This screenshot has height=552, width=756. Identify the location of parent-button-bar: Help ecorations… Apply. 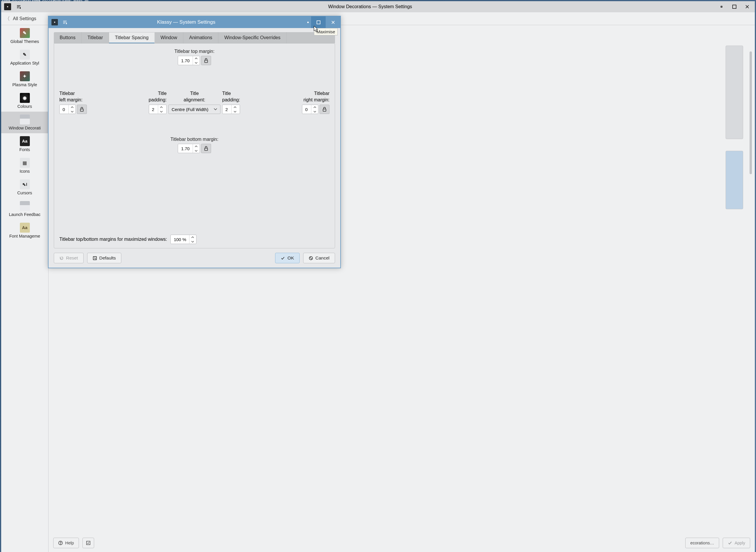
(402, 543).